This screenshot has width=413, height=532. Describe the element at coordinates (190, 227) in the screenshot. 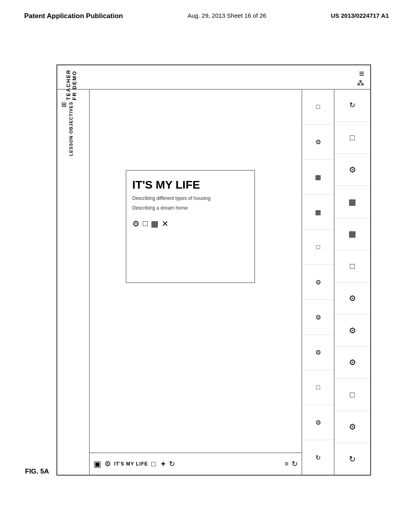

I see `lesson-card: IT'S MY LIFE Describing different types …` at that location.